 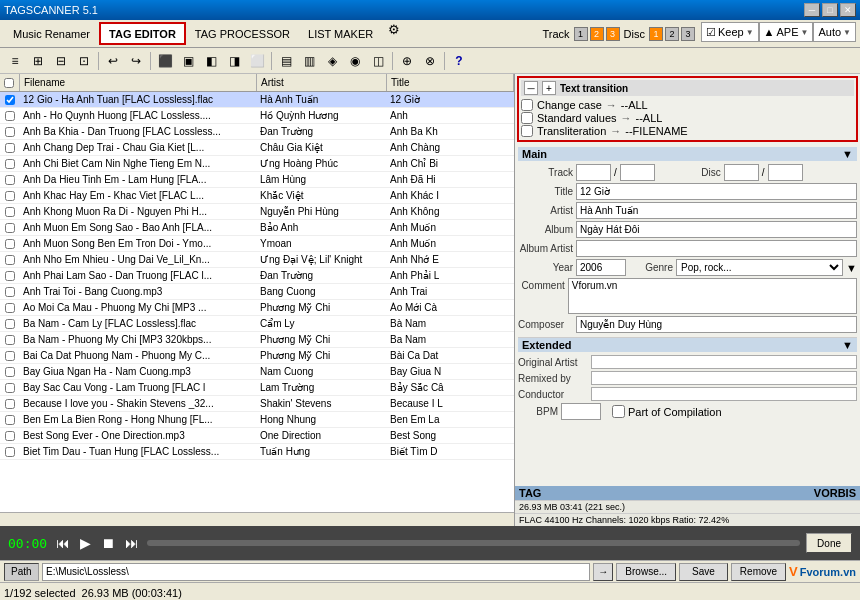 What do you see at coordinates (394, 34) in the screenshot?
I see `settings-icon: ⚙` at bounding box center [394, 34].